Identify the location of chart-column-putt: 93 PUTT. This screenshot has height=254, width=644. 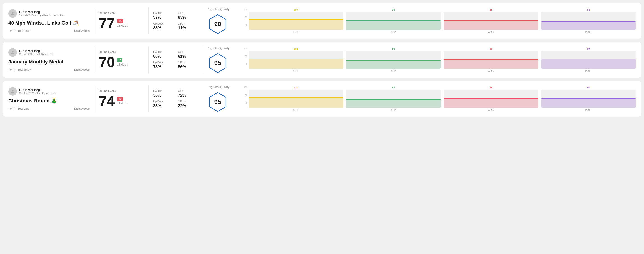
(588, 99).